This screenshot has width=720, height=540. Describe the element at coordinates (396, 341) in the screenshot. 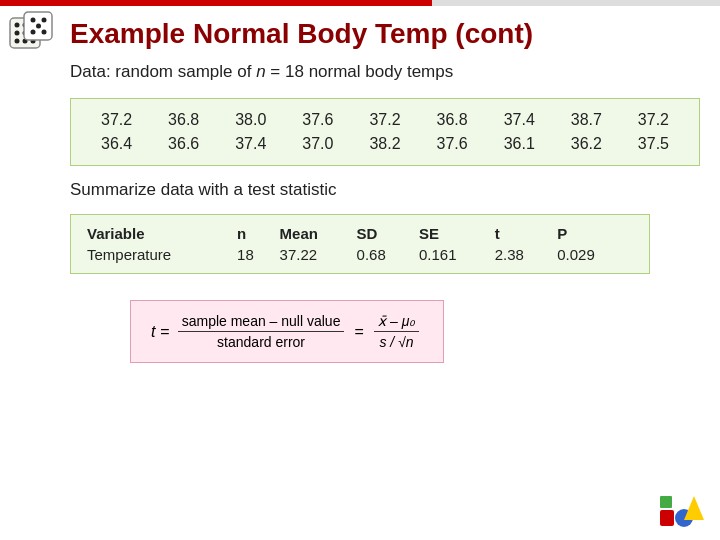

I see `formula-soverroot: s / √n` at that location.